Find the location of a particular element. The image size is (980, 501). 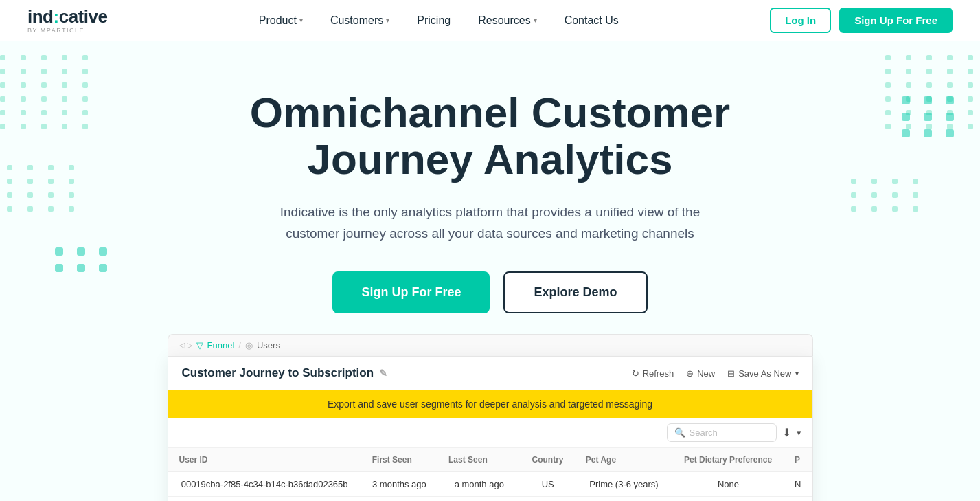

hero-title: Omnichannel Customer Journey Analytics is located at coordinates (490, 136).